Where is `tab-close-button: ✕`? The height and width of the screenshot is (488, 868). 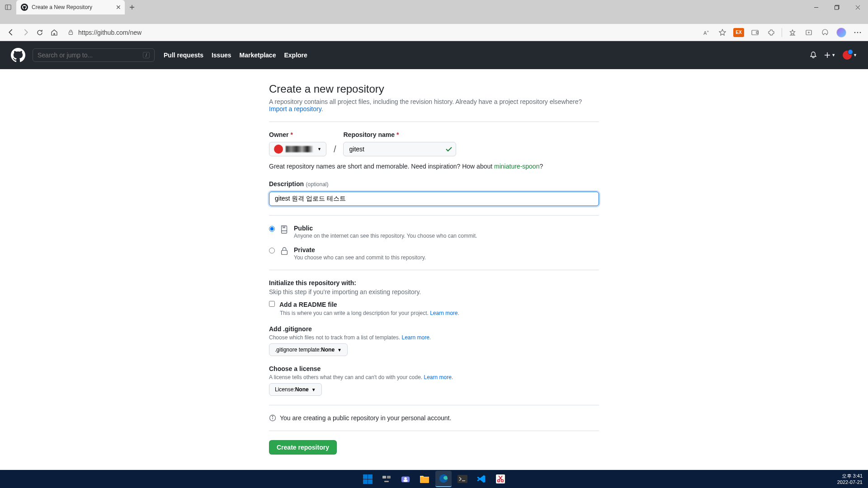 tab-close-button: ✕ is located at coordinates (118, 7).